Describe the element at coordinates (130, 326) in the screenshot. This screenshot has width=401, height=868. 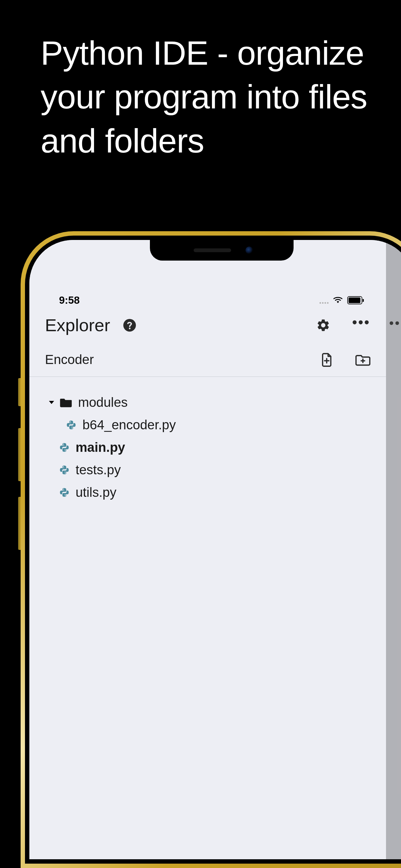
I see `help-icon` at that location.